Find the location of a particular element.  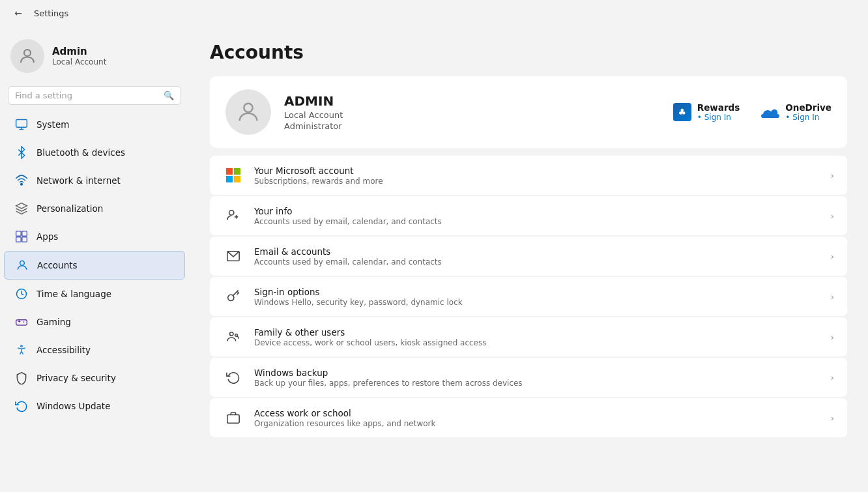

settings-item-microsoft-account: Your Microsoft account Subscriptions, re… is located at coordinates (528, 175).